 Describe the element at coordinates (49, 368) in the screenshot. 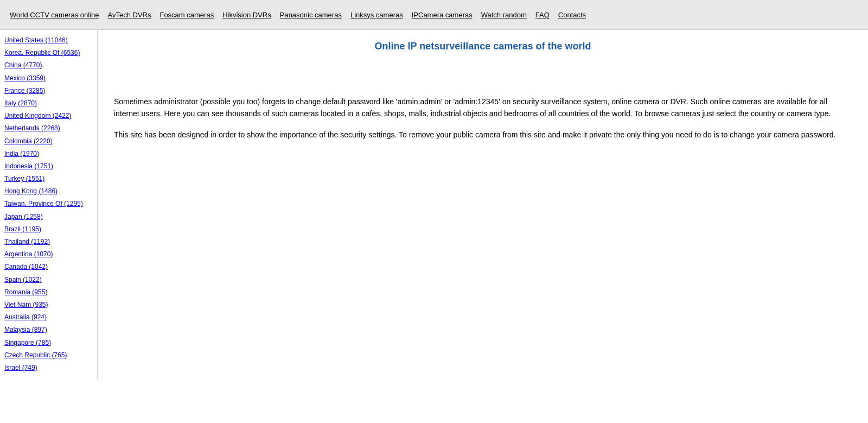

I see `sidebar-country-26: Israel (749)` at that location.